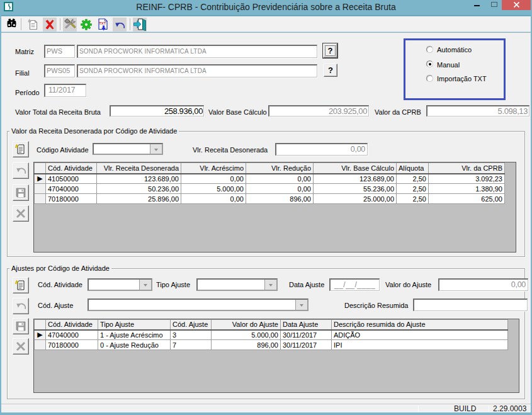 The height and width of the screenshot is (415, 532). What do you see at coordinates (102, 23) in the screenshot?
I see `svg-text: TXT` at bounding box center [102, 23].